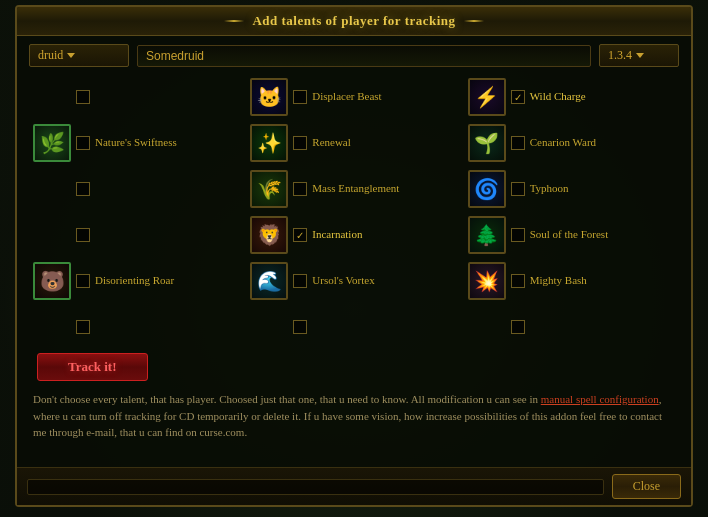 The image size is (708, 517). What do you see at coordinates (550, 188) in the screenshot?
I see `typhoon-label: Typhoon` at bounding box center [550, 188].